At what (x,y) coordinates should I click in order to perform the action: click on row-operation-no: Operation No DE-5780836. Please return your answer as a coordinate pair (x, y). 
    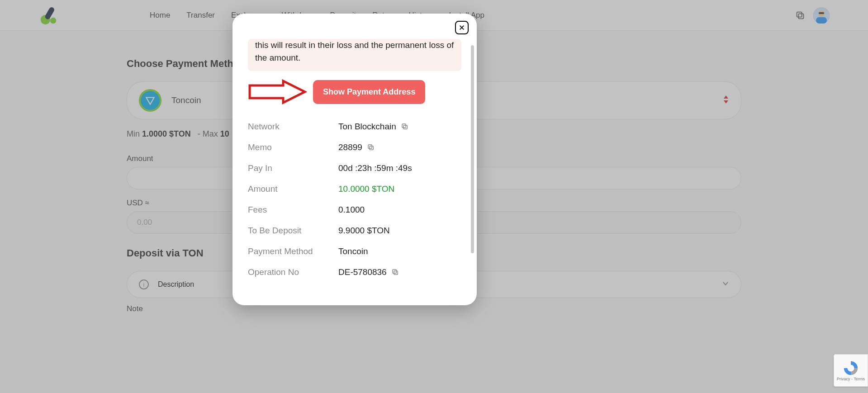
    Looking at the image, I should click on (355, 272).